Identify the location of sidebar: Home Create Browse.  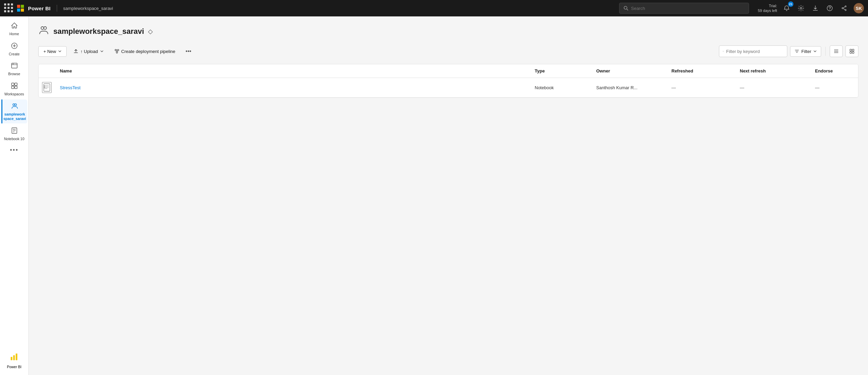
(14, 196).